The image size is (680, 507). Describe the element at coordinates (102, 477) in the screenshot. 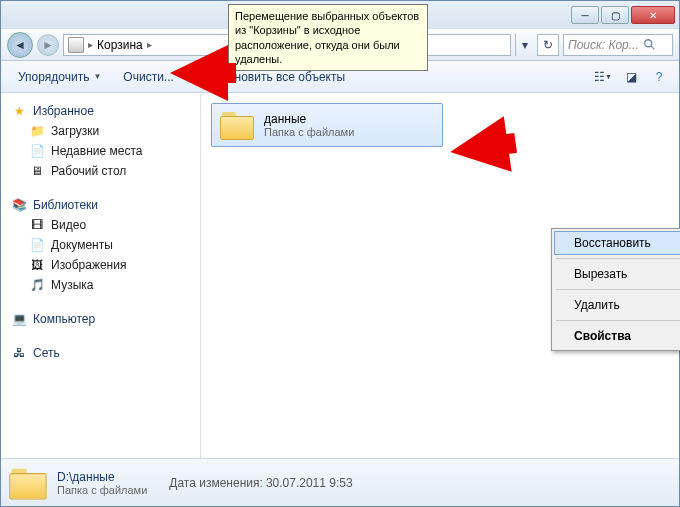

I see `status-path: D:\данные` at that location.